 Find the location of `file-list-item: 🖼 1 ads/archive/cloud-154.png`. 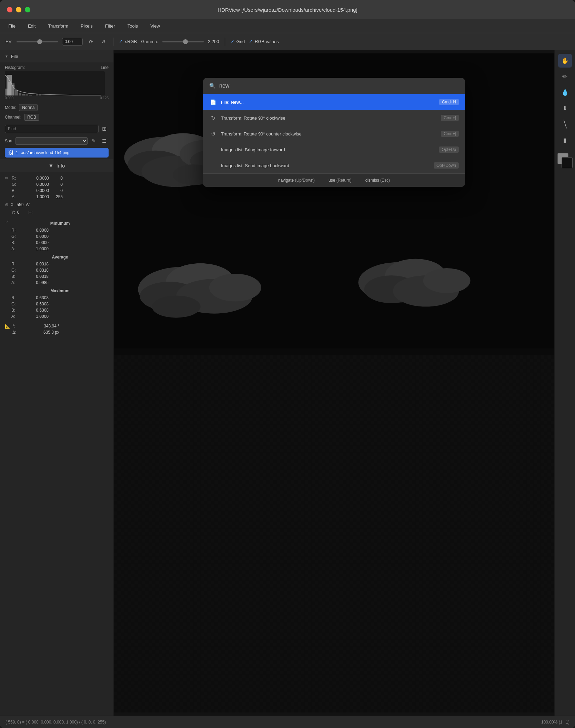

file-list-item: 🖼 1 ads/archive/cloud-154.png is located at coordinates (57, 153).